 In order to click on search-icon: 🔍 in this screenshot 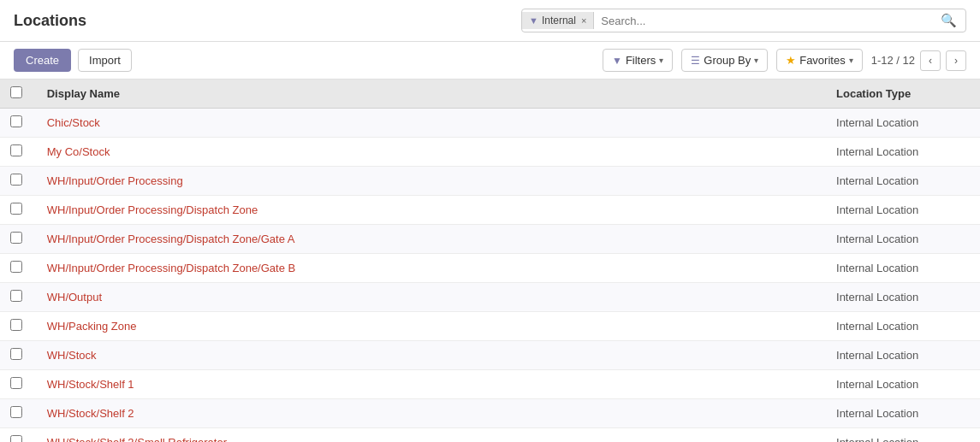, I will do `click(948, 21)`.